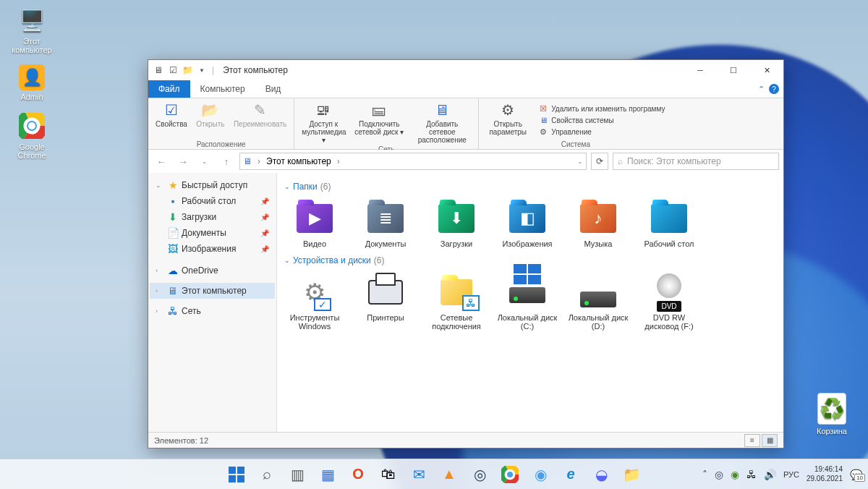 The width and height of the screenshot is (868, 489). Describe the element at coordinates (213, 185) in the screenshot. I see `sidebar-quick-access: ⌄★Быстрый доступ` at that location.